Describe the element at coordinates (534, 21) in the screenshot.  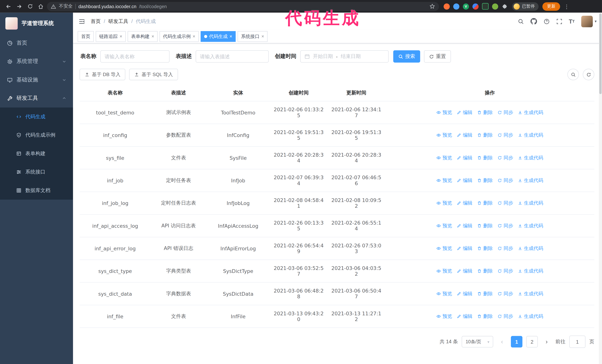
I see `github-icon` at that location.